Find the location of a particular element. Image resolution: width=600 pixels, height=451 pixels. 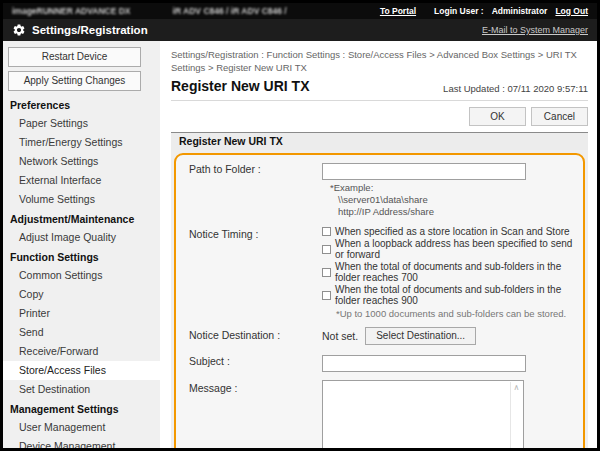

sidebar-item-paper-settings: Paper Settings is located at coordinates (82, 124).